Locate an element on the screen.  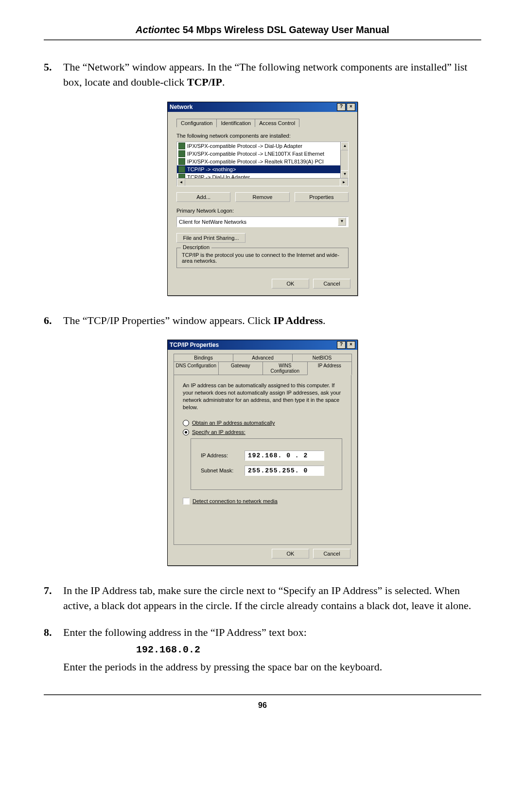
primary-logon-combo: Client for NetWare Networks ▼ is located at coordinates (262, 222).